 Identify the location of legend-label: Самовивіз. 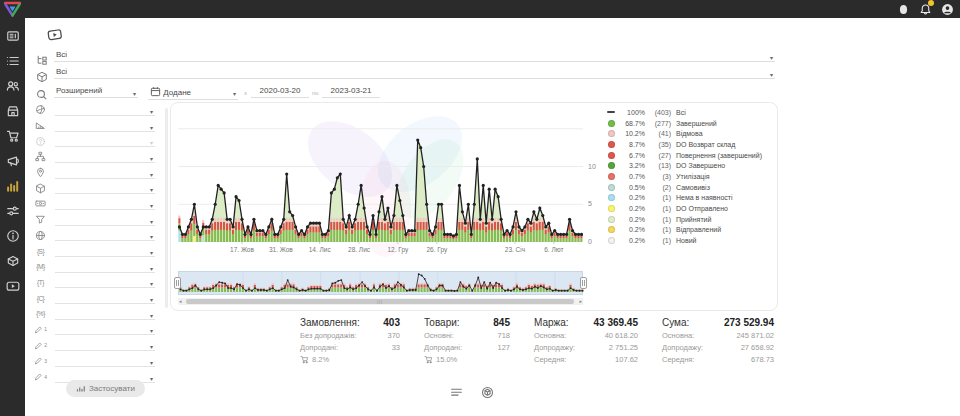
(693, 188).